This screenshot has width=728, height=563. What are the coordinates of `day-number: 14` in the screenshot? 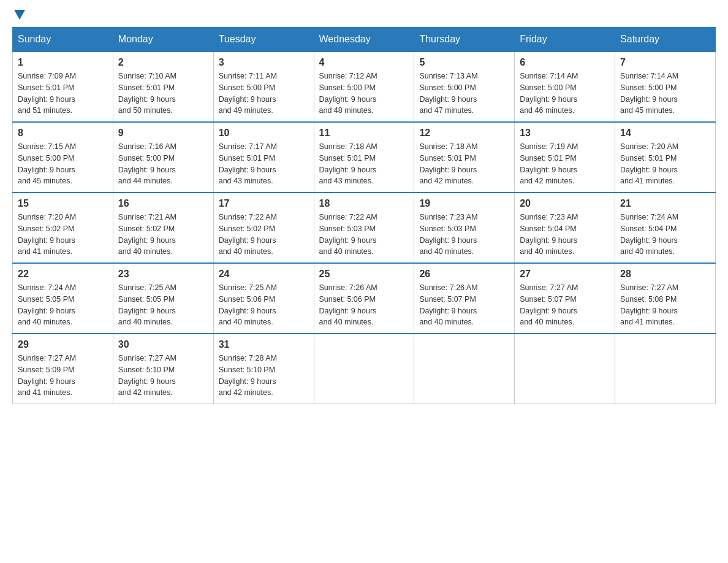 It's located at (665, 133).